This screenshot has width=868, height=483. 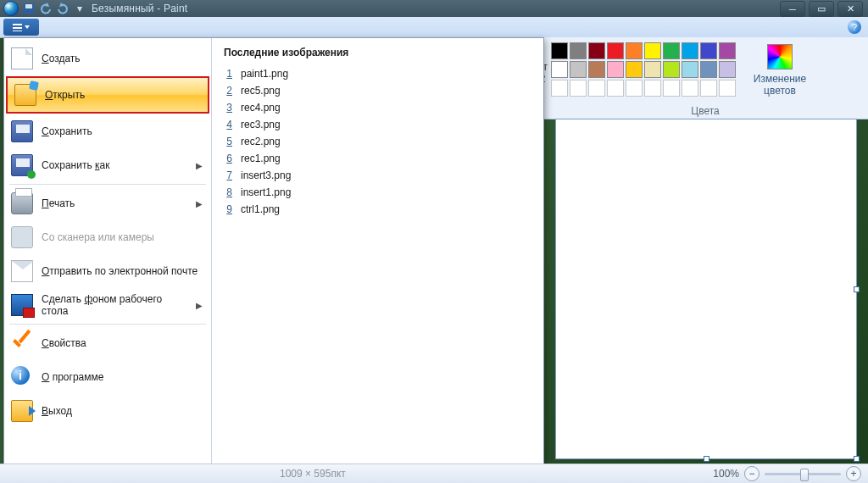 I want to click on resize-handle-se, so click(x=856, y=459).